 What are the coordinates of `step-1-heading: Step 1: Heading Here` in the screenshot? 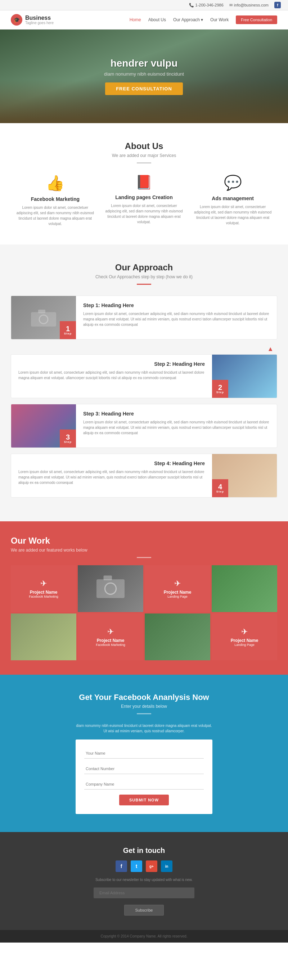 It's located at (177, 305).